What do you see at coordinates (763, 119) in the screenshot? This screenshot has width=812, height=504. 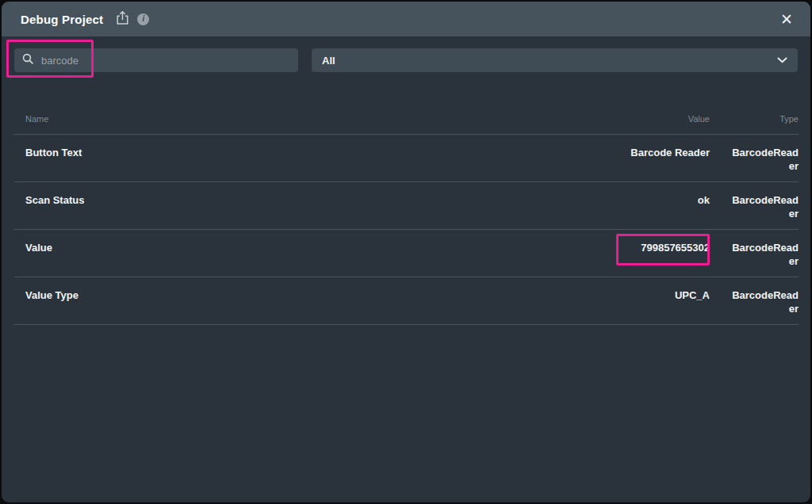 I see `column-header-type: Type` at bounding box center [763, 119].